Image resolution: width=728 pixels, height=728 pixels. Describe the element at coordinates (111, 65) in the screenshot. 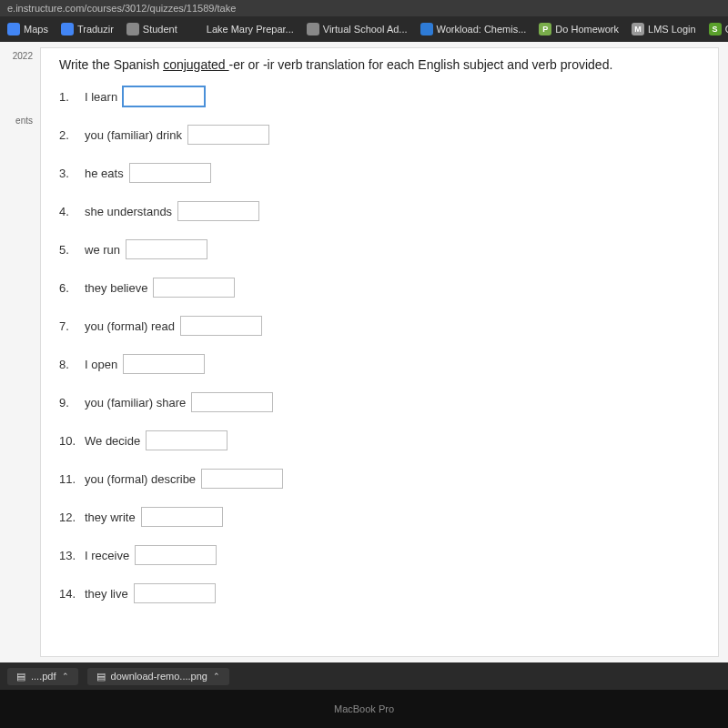

I see `instructions-pre: Write the Spanish` at that location.